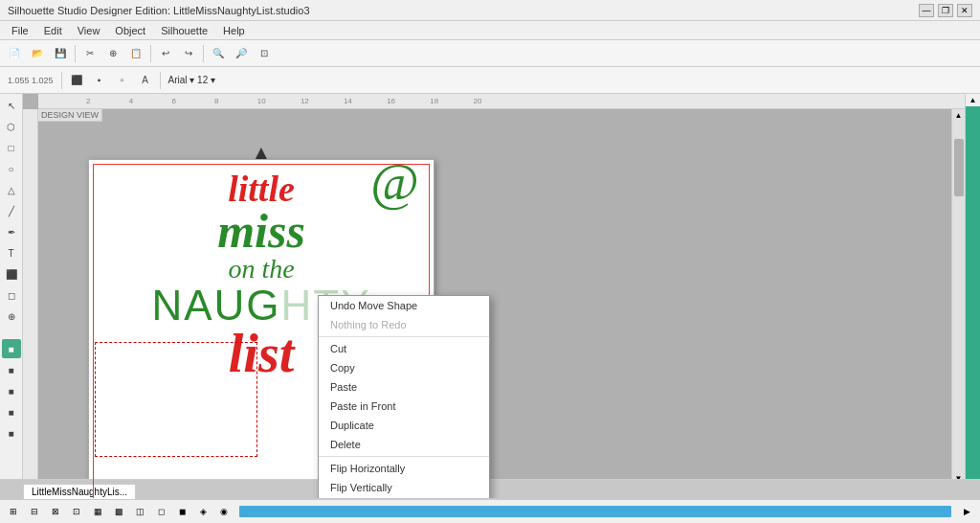 The height and width of the screenshot is (523, 980). I want to click on panel-btn-5: ■, so click(11, 433).